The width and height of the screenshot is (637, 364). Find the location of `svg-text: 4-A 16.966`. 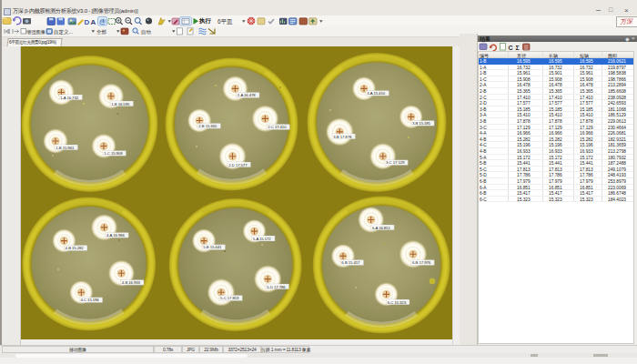

svg-text: 4-A 16.966 is located at coordinates (116, 235).